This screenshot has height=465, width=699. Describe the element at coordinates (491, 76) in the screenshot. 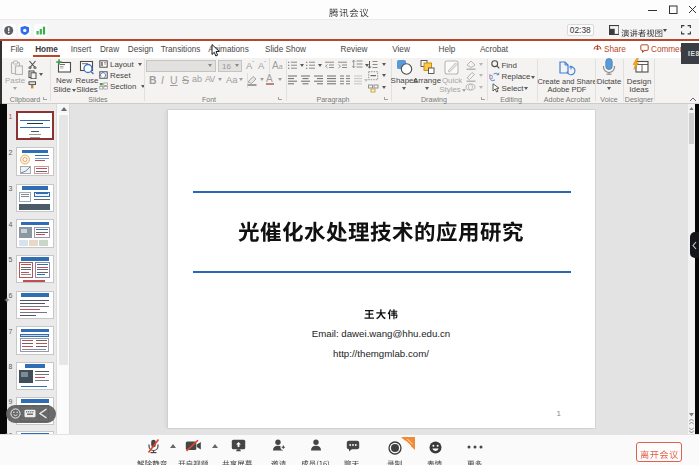

I see `svg-text: b` at that location.